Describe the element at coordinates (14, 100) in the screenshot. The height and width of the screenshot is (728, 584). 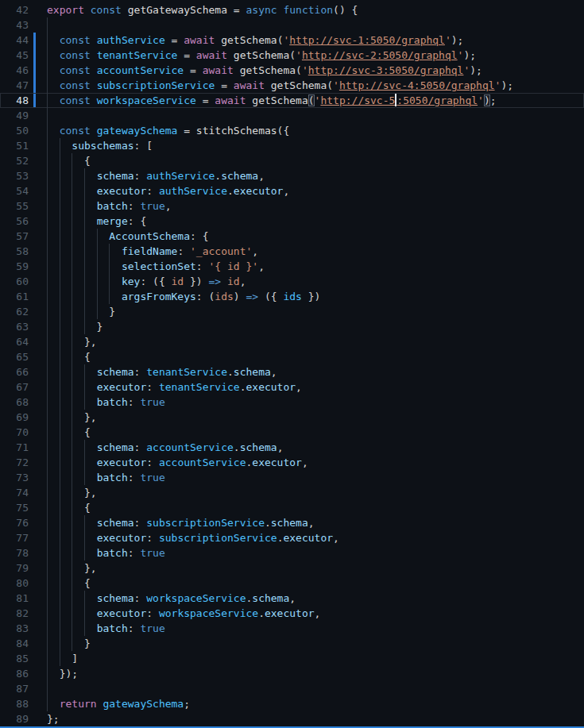
I see `line-number: 48` at that location.